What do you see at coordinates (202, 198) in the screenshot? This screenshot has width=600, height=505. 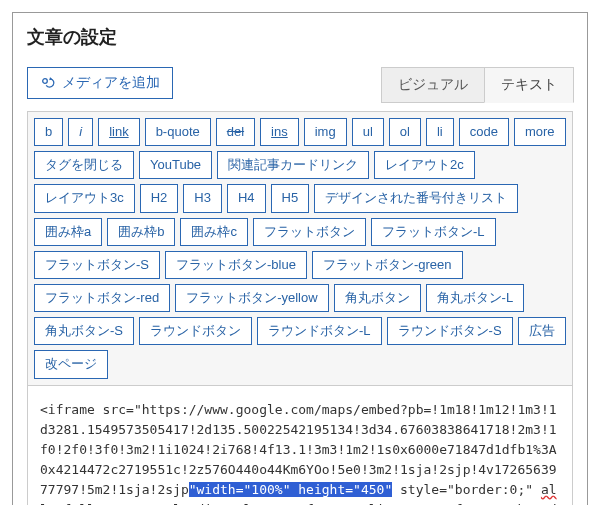 I see `qt-h3: H3` at bounding box center [202, 198].